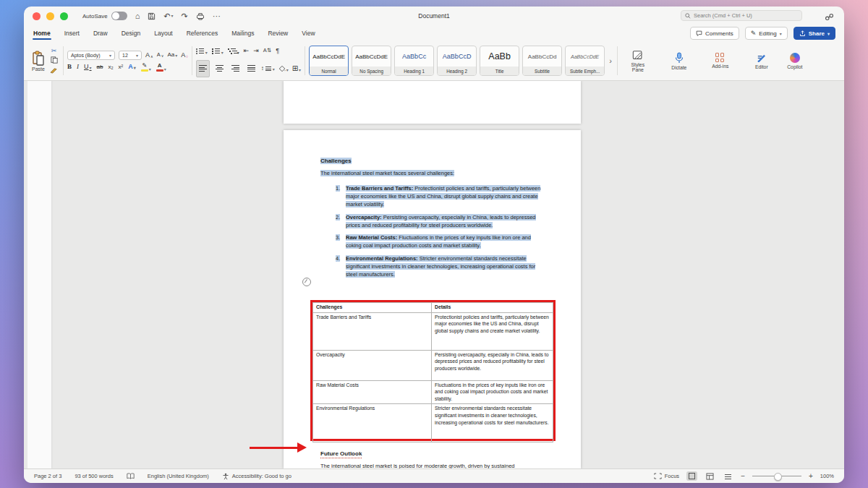 The width and height of the screenshot is (868, 488). What do you see at coordinates (719, 33) in the screenshot?
I see `comments-label: Comments` at bounding box center [719, 33].